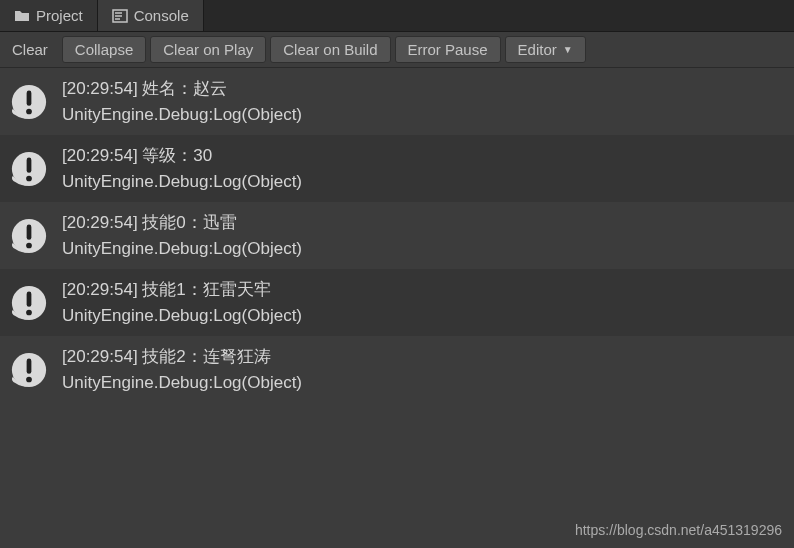  I want to click on log-message: [20:29:54] 技能0：迅雷, so click(182, 223).